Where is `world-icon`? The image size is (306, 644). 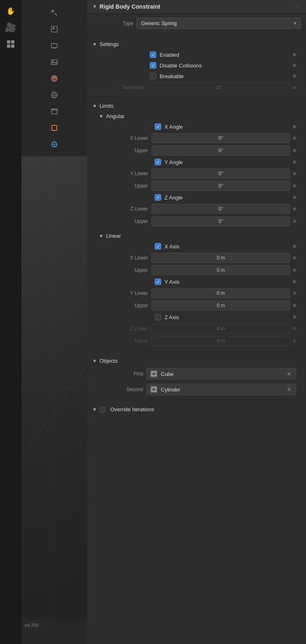
world-icon is located at coordinates (54, 95).